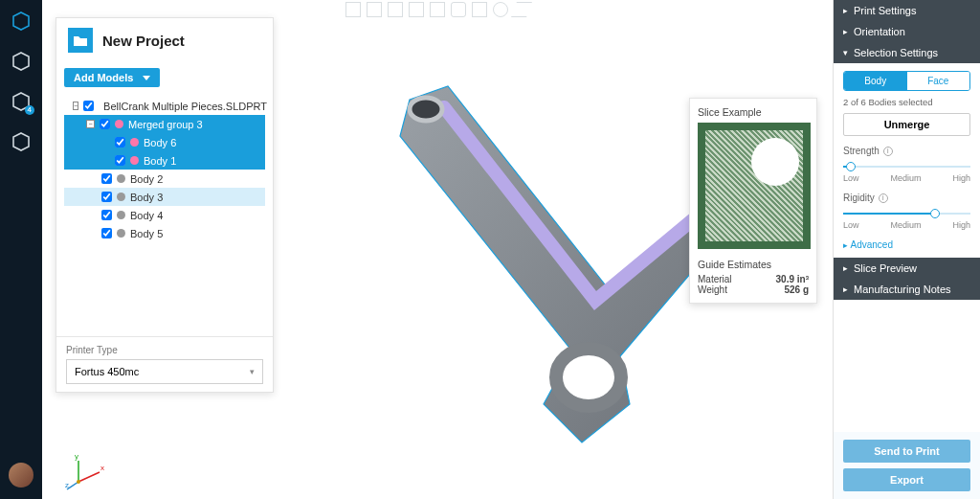  I want to click on seg-face-button: Face, so click(939, 80).